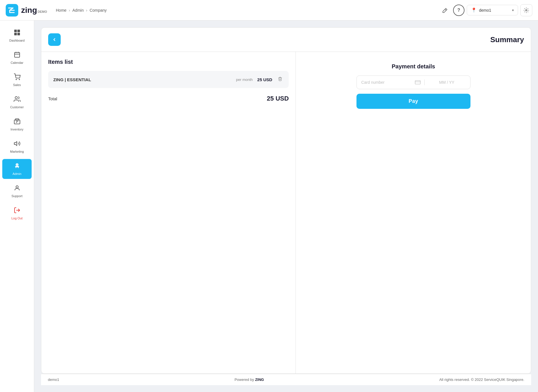 The height and width of the screenshot is (392, 538). I want to click on help-button: ?, so click(459, 10).